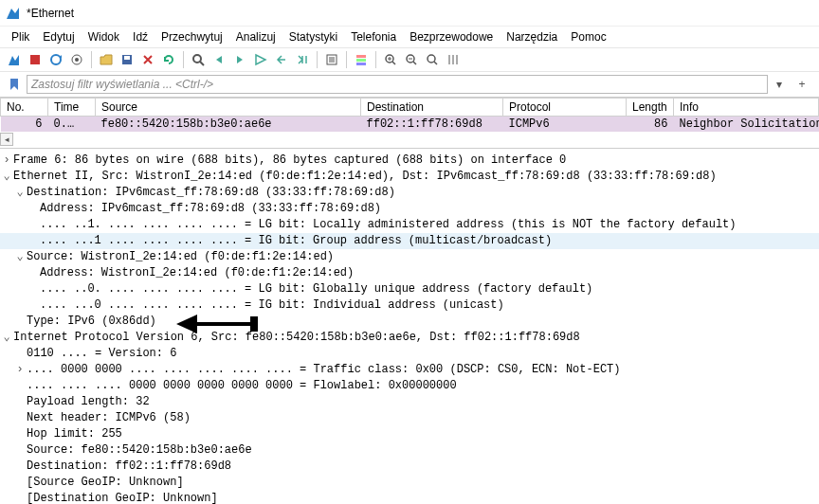  Describe the element at coordinates (198, 60) in the screenshot. I see `find-packet-icon` at that location.